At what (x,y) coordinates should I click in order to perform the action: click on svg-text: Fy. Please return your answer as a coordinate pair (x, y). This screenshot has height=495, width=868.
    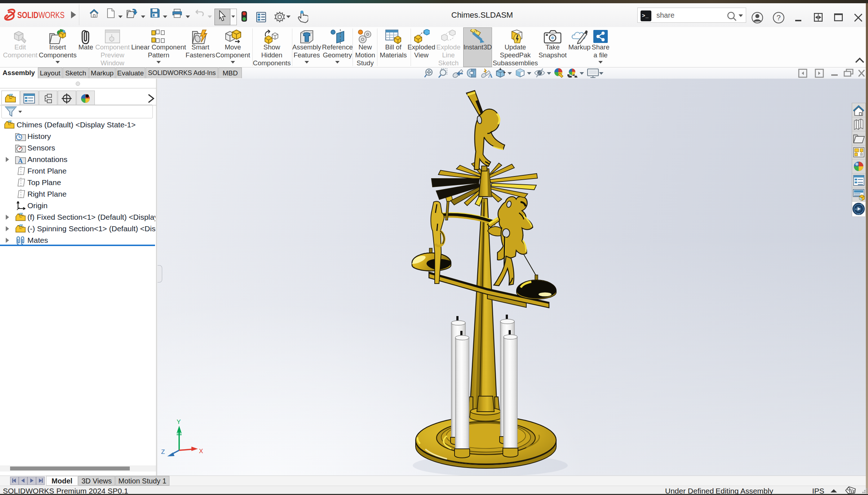
    Looking at the image, I should click on (862, 204).